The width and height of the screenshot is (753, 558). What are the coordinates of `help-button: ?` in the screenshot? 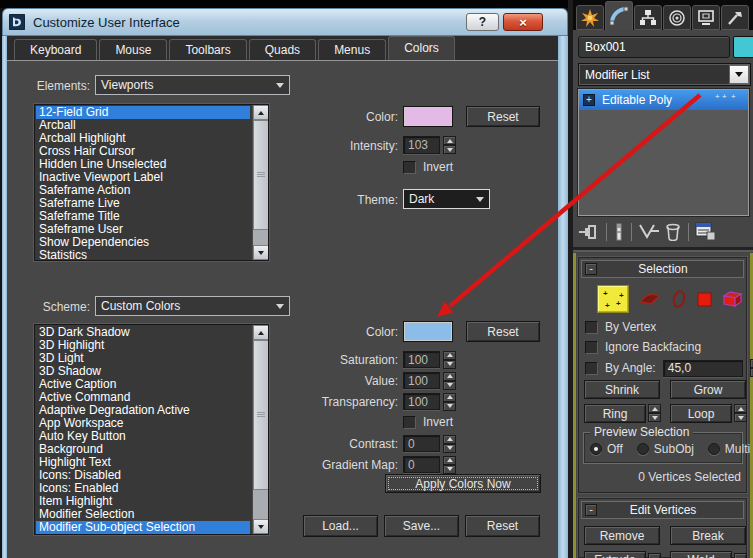 It's located at (482, 22).